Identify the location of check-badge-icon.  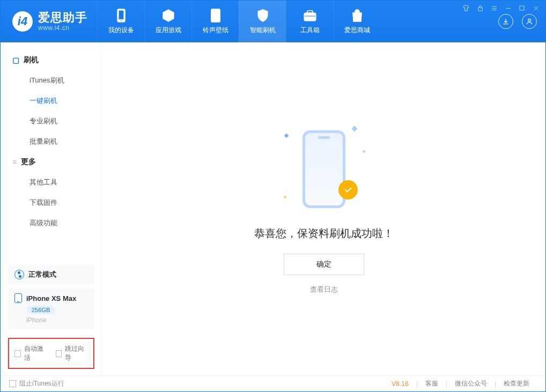
(348, 190).